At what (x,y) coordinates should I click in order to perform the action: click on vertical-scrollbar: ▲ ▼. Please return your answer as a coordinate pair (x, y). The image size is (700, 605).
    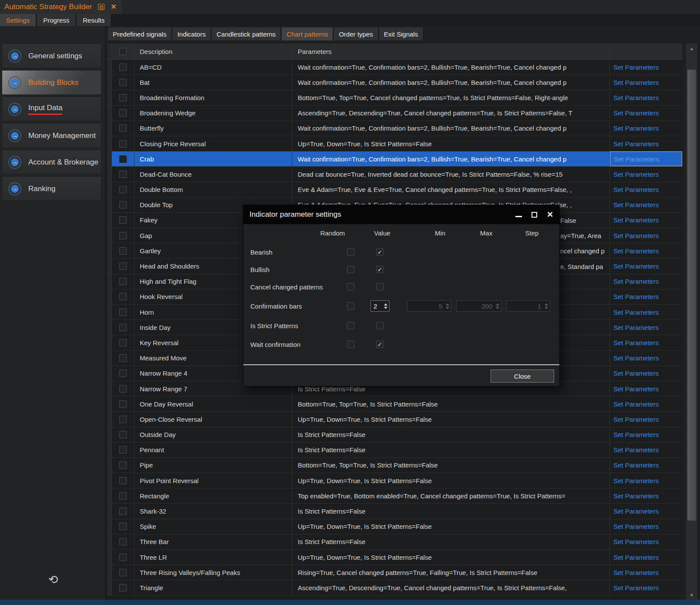
    Looking at the image, I should click on (692, 322).